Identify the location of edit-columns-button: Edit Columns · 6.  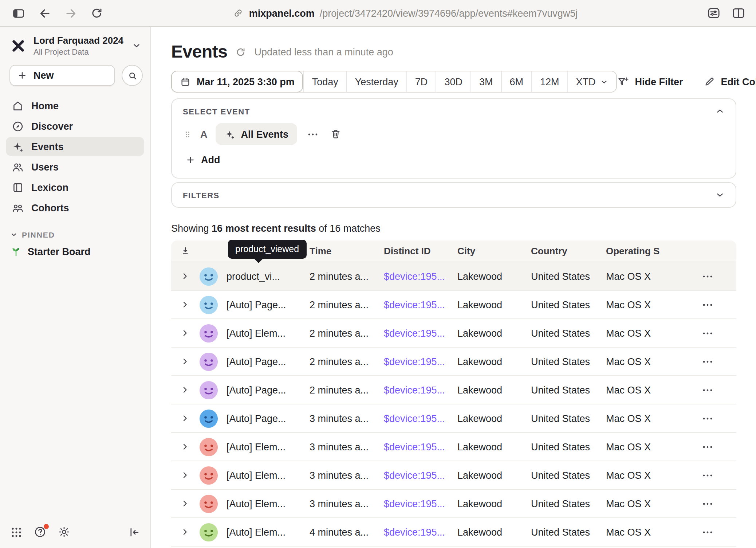
(730, 82).